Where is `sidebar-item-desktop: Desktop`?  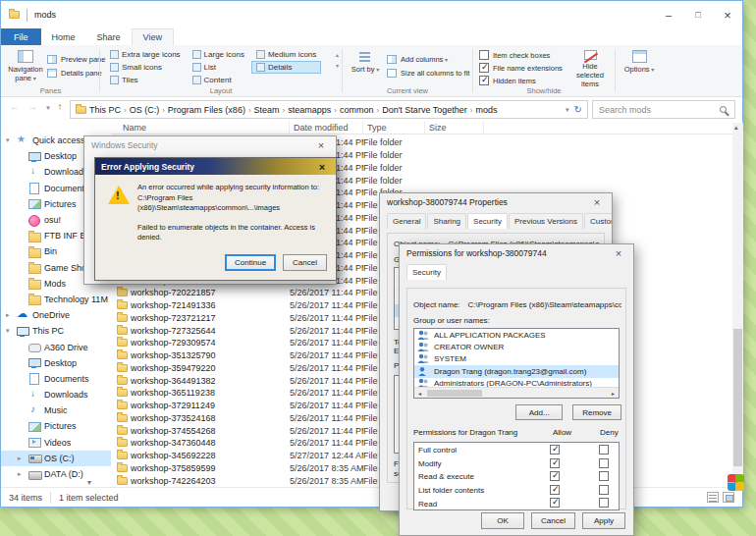
sidebar-item-desktop: Desktop is located at coordinates (56, 363).